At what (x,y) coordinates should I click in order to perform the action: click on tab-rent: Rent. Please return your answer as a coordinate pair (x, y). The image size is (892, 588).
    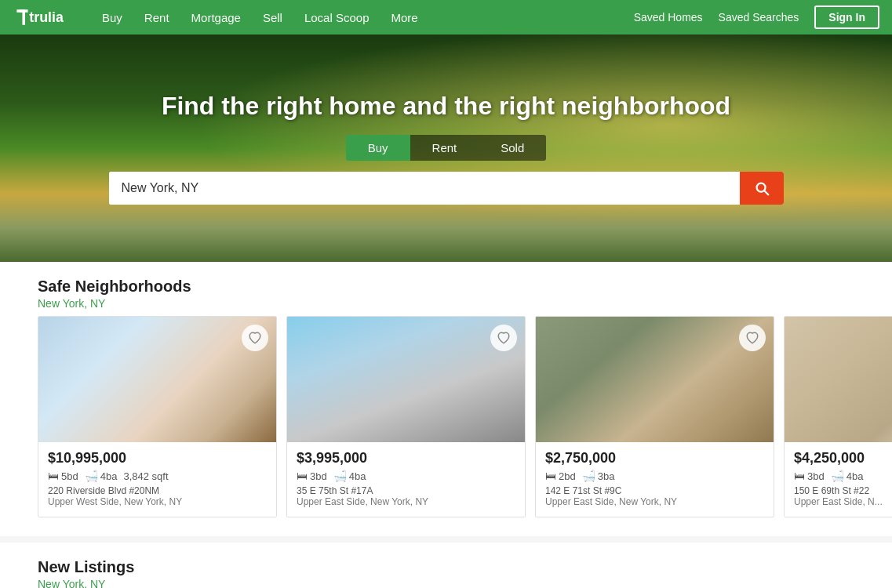
    Looking at the image, I should click on (445, 147).